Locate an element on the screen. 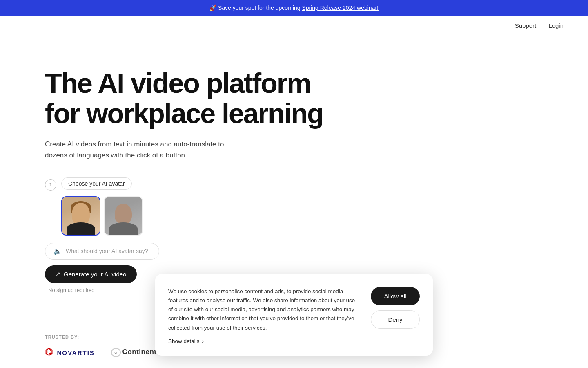 Image resolution: width=588 pixels, height=368 pixels. hero-subtitle: Create AI videos from text in minutes an… is located at coordinates (135, 150).